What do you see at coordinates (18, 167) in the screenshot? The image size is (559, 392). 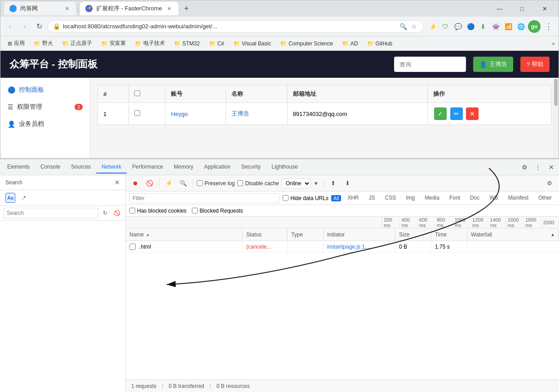 I see `dt-tab-elements: Elements` at bounding box center [18, 167].